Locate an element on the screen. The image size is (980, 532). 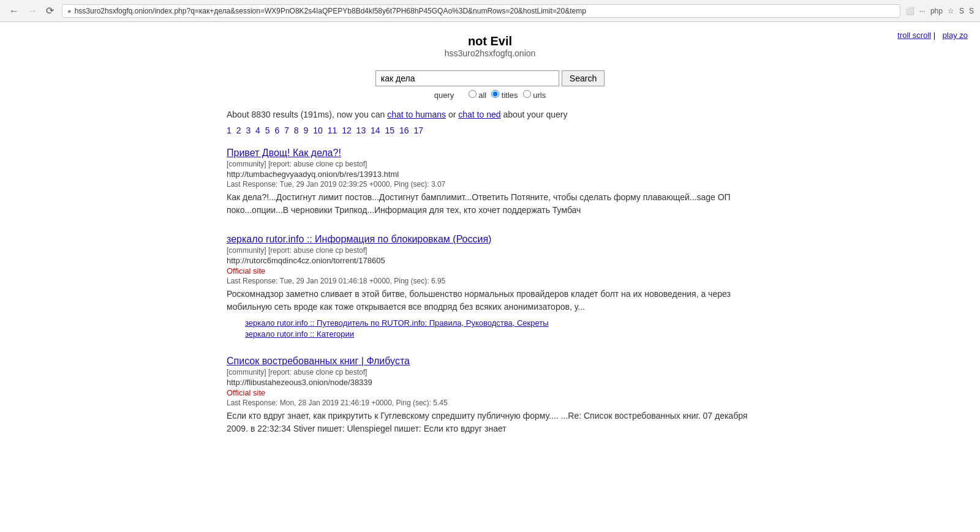
lock-icon: ● is located at coordinates (70, 11).